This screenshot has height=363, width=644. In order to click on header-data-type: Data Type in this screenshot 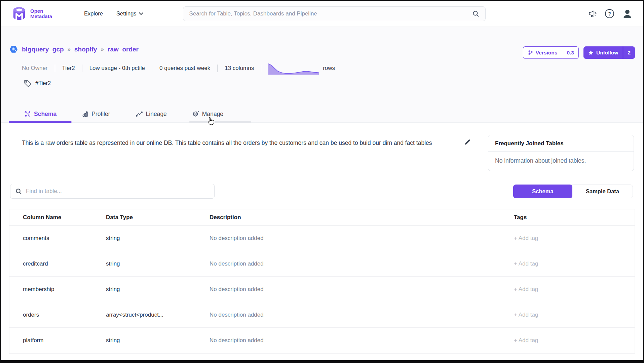, I will do `click(144, 217)`.